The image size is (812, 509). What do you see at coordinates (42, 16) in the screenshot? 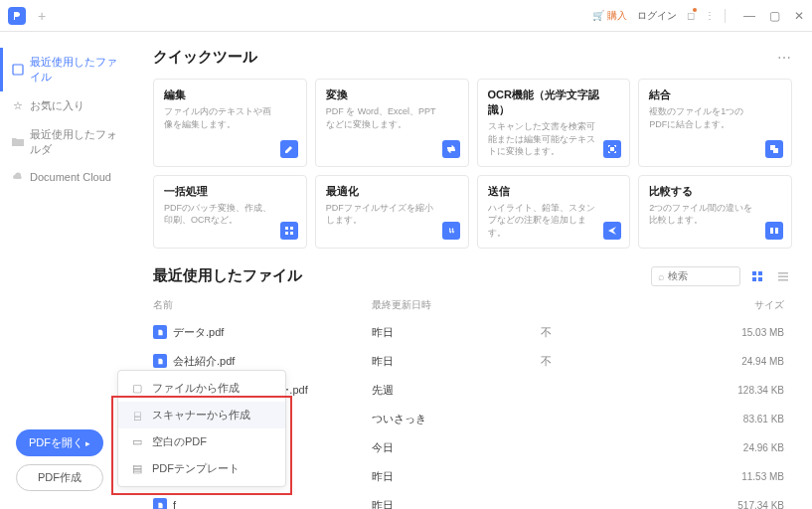
I see `new-tab-icon: +` at bounding box center [42, 16].